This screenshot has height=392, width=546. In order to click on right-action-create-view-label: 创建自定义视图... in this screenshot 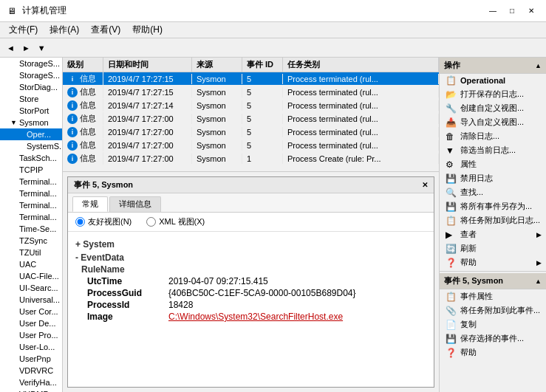, I will do `click(492, 108)`.